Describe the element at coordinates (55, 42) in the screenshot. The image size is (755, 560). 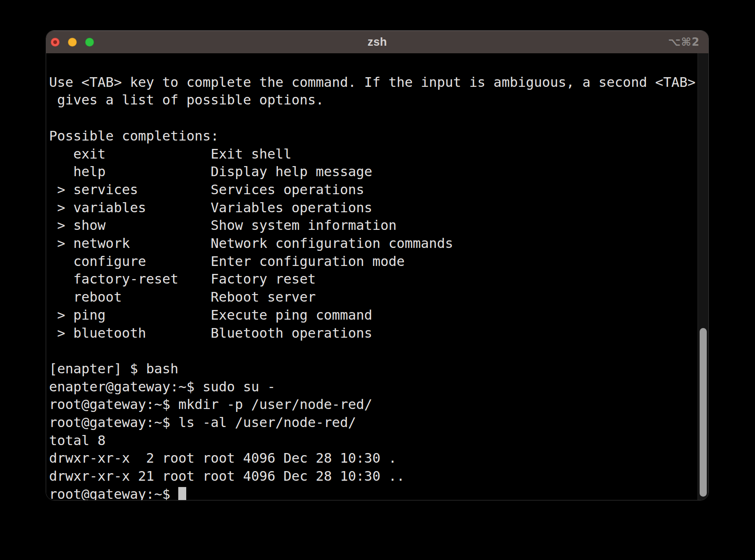
I see `unsaved-changes-dot-icon` at that location.